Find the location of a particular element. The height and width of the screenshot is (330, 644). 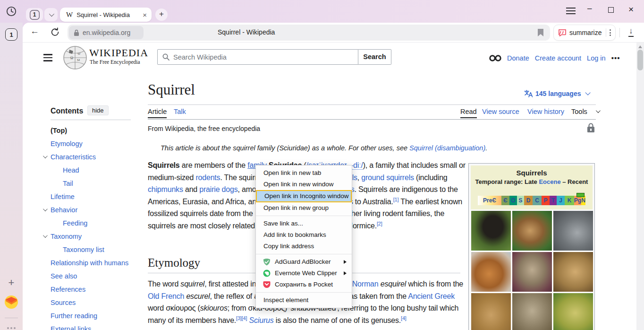

menu-save-to-pocket: Сохранить в Pocket is located at coordinates (304, 285).